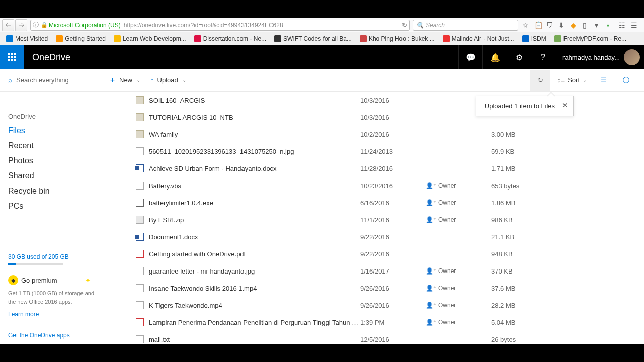 The width and height of the screenshot is (644, 362). Describe the element at coordinates (372, 254) in the screenshot. I see `file-row: Getting started with OneDrive.pdf9/22/20…` at that location.